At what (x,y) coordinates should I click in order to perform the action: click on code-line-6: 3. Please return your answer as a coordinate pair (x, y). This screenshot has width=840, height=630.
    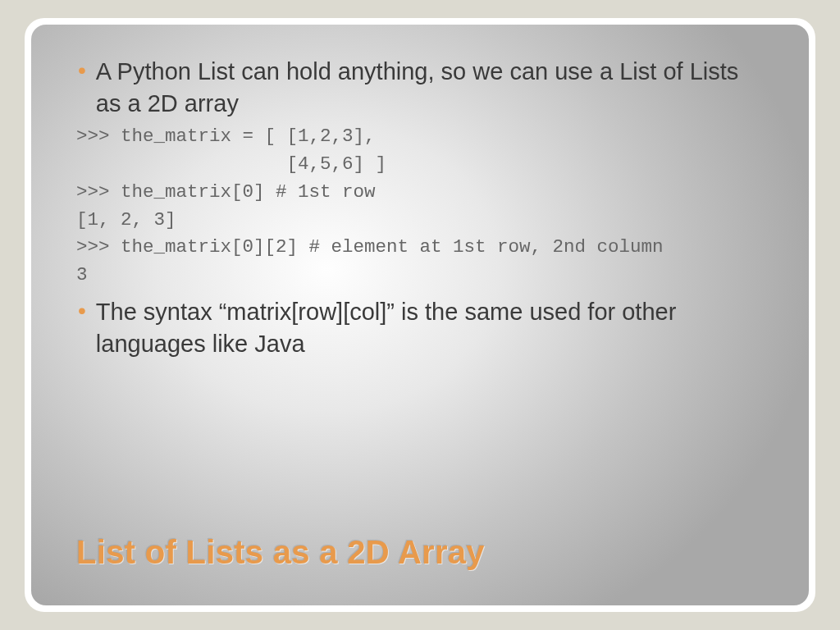
    Looking at the image, I should click on (82, 275).